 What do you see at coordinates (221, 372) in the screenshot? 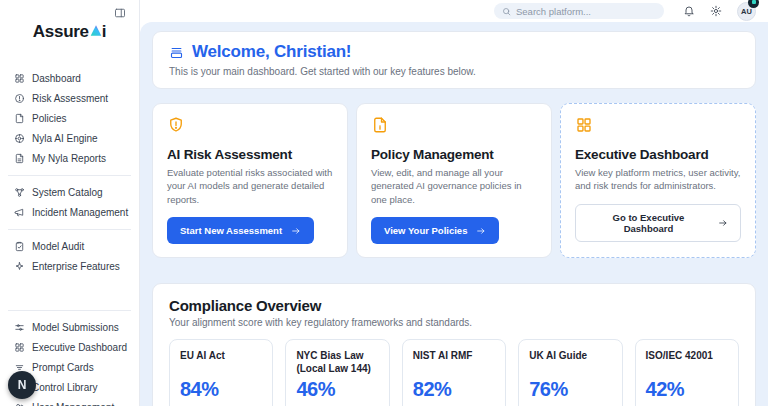
I see `compliance-card-eu-ai-act: EU AI Act84%Low Risk` at bounding box center [221, 372].